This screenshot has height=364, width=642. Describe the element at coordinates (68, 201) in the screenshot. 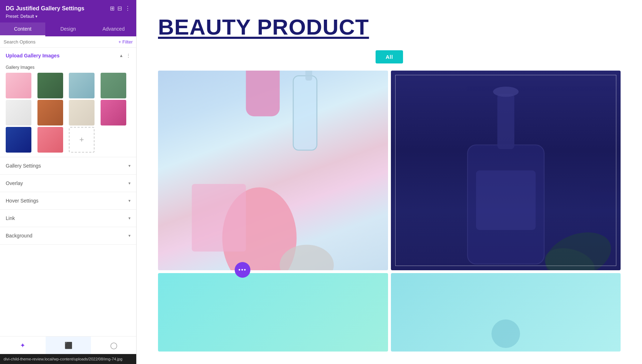

I see `hover-settings-section: Hover Settings ▾` at that location.